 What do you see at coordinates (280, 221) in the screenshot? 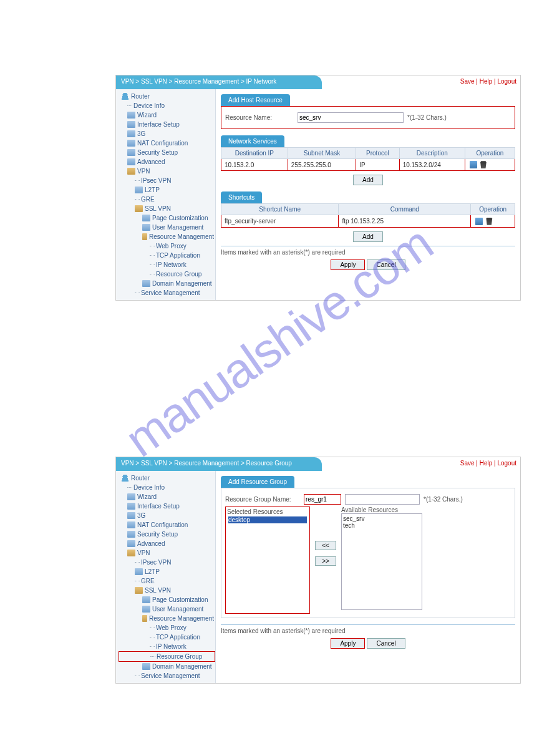
I see `cell-shortcut-name: ftp_security-server` at bounding box center [280, 221].